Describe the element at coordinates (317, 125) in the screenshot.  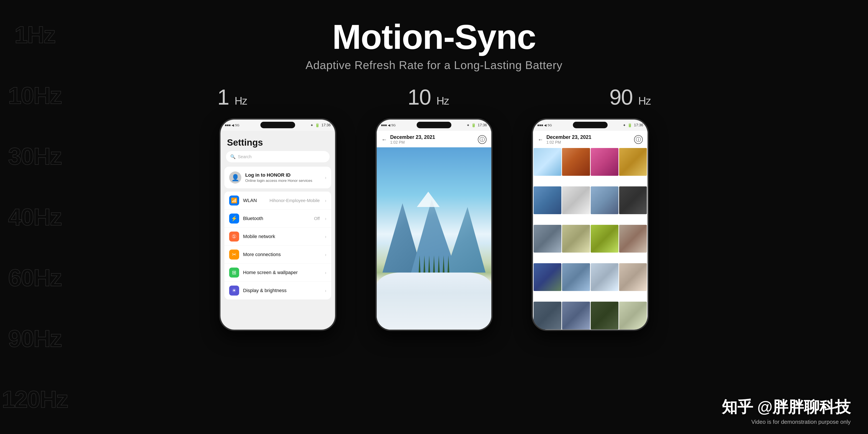
I see `battery-icon: 🔋` at that location.